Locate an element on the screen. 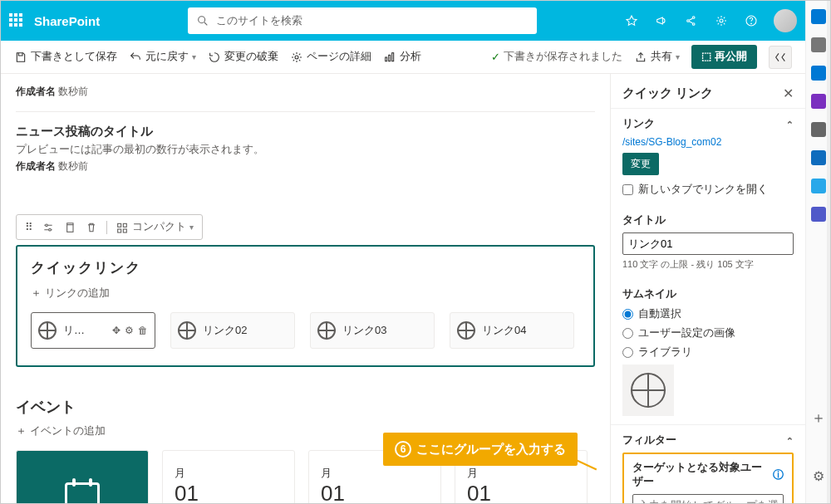 The image size is (831, 504). rail-send-icon is located at coordinates (819, 186).